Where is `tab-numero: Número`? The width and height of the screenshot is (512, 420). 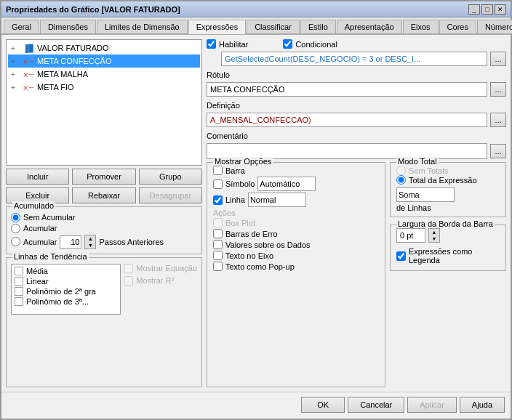 tab-numero: Número is located at coordinates (495, 26).